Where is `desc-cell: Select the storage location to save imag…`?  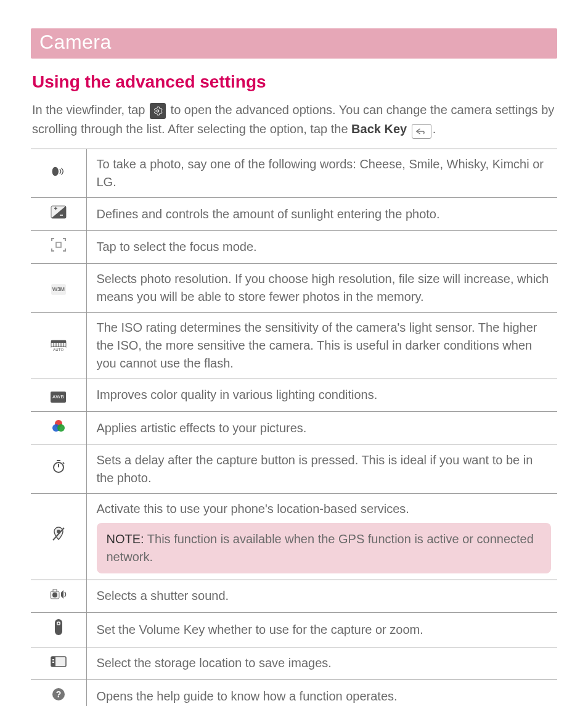
desc-cell: Select the storage location to save imag… is located at coordinates (322, 663).